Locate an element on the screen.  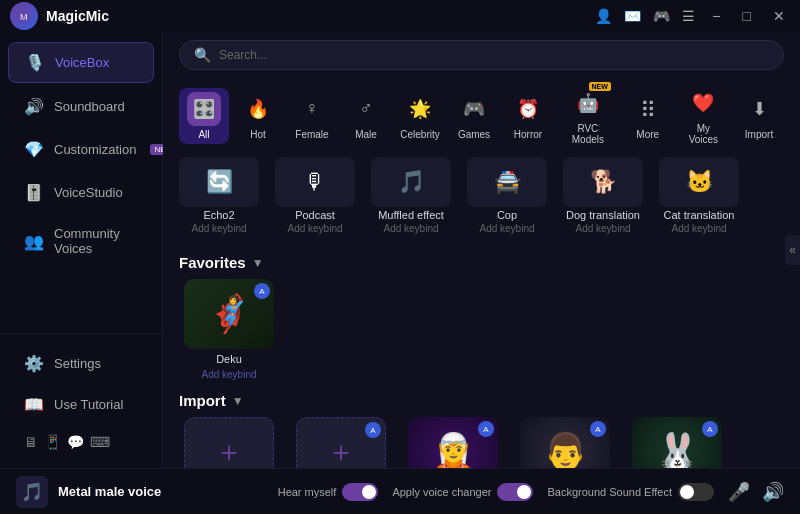
effect-echo2-name: Echo2 is located at coordinates (218, 215).